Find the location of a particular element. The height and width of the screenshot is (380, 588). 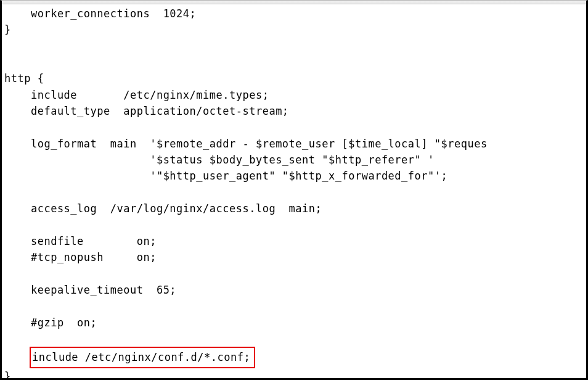

config-line: '"$http_user_agent" "$http_x_forwarded_f… is located at coordinates (226, 176).